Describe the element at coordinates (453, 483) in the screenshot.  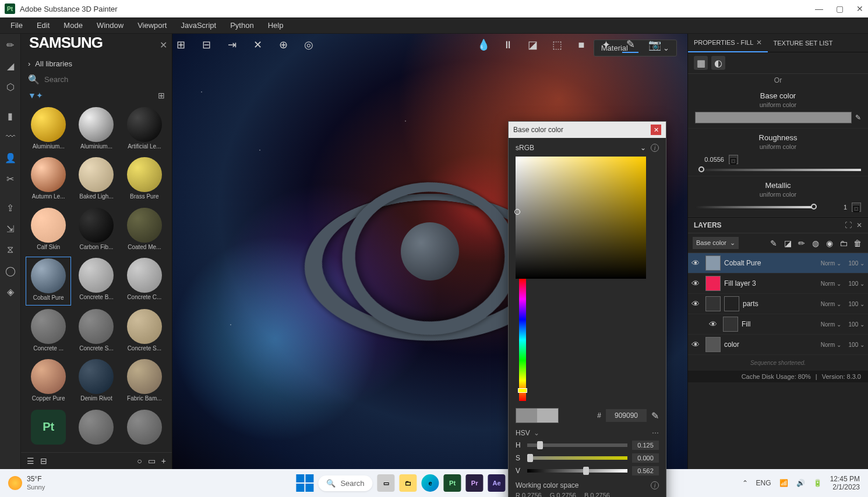
I see `painter-app-icon: Pt` at that location.